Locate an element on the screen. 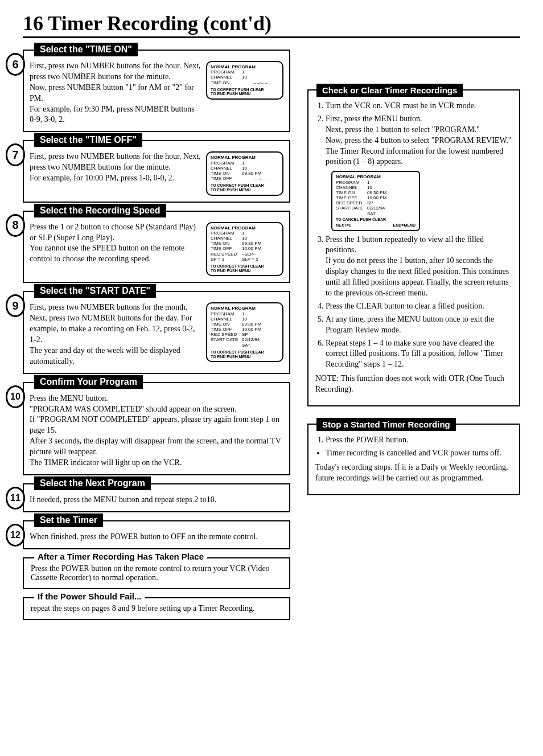 This screenshot has height=756, width=543. after-recording-box: After a Timer Recording Has Taken Place … is located at coordinates (157, 573).